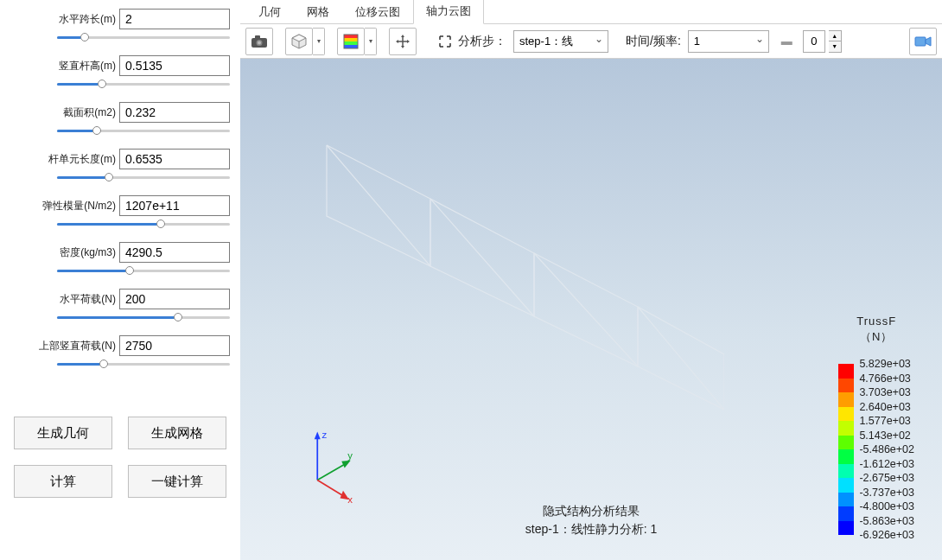 The height and width of the screenshot is (560, 942). What do you see at coordinates (82, 159) in the screenshot?
I see `param-label: 杆单元长度(m)` at bounding box center [82, 159].